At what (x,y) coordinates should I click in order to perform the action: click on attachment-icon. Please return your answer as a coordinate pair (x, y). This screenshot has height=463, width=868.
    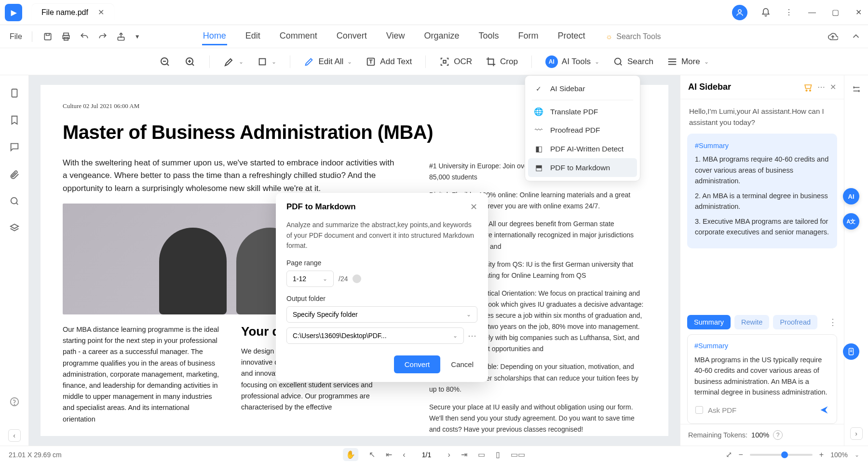
    Looking at the image, I should click on (14, 174).